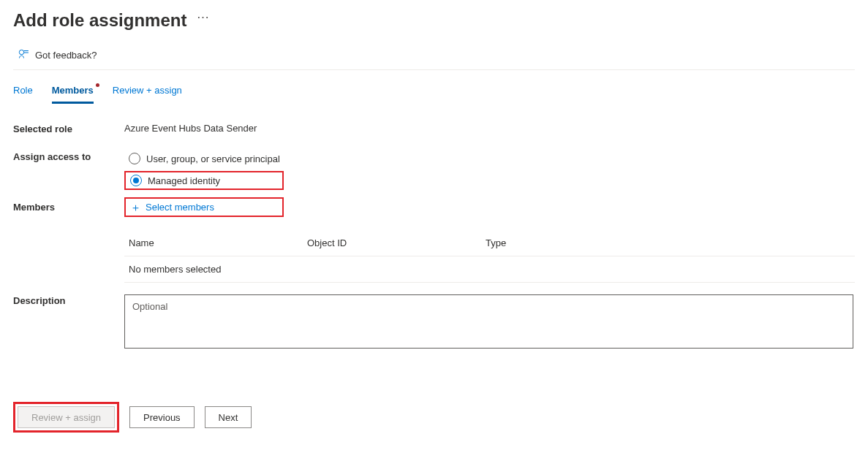 This screenshot has height=453, width=868. What do you see at coordinates (66, 417) in the screenshot?
I see `review-assign-highlight: Review + assign` at bounding box center [66, 417].